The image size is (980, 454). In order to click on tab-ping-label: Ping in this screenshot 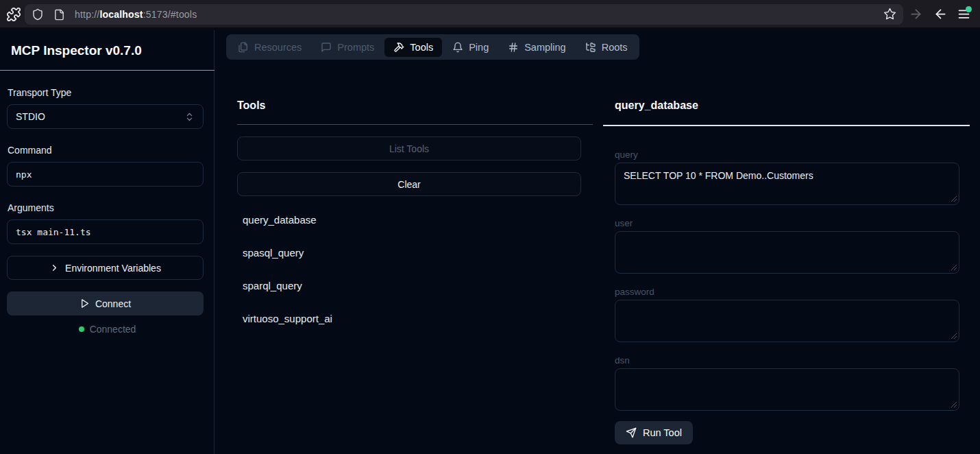, I will do `click(478, 47)`.